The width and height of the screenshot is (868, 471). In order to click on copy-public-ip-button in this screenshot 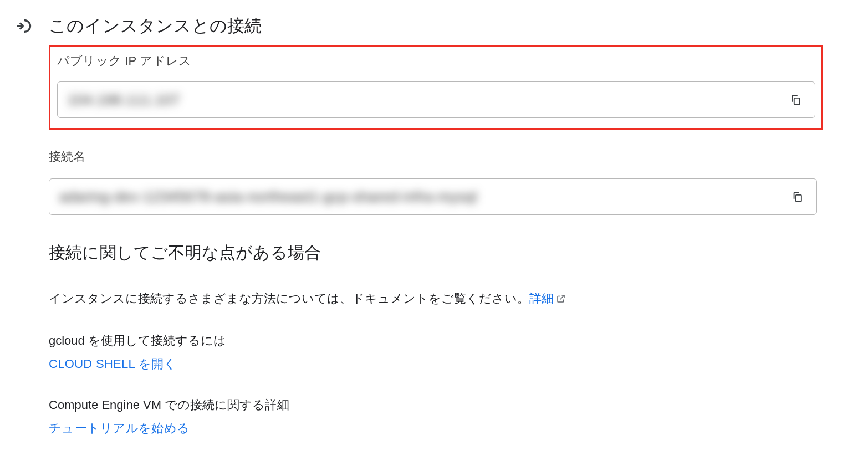, I will do `click(796, 100)`.